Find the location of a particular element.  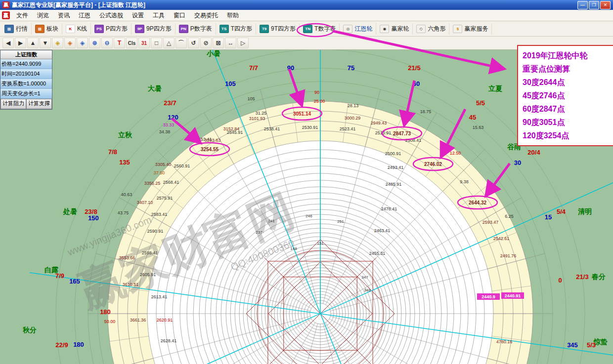

toolbar-hexagon-button: ◇六角形 is located at coordinates (431, 29).